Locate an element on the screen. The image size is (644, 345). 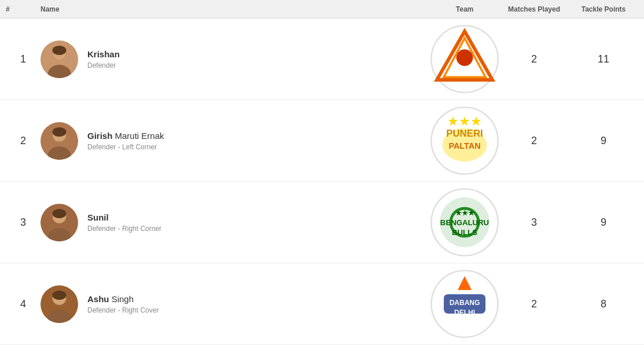
player-name: Girish Maruti Ernak is located at coordinates (126, 136).